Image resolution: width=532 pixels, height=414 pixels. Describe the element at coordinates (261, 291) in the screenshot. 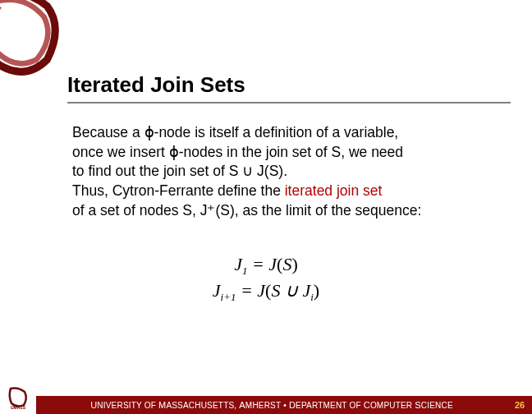

I see `eq2-Jr: J` at that location.